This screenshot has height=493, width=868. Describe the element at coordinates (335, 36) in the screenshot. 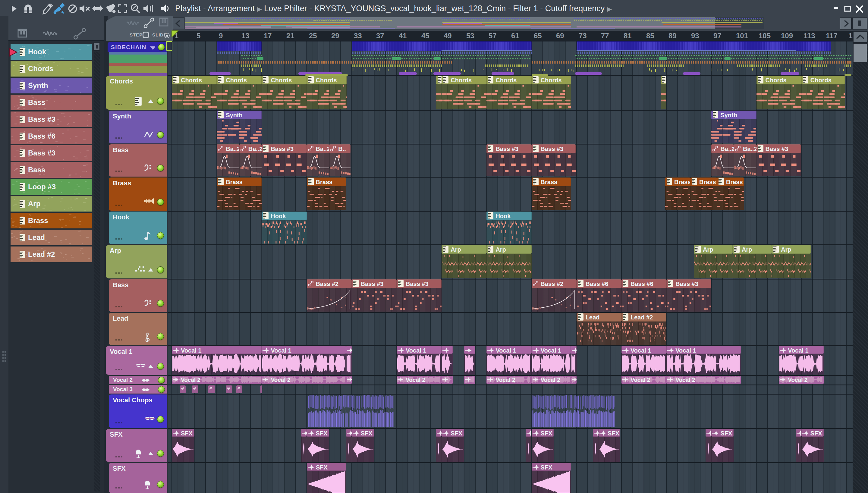

I see `svg-text: 29` at that location.